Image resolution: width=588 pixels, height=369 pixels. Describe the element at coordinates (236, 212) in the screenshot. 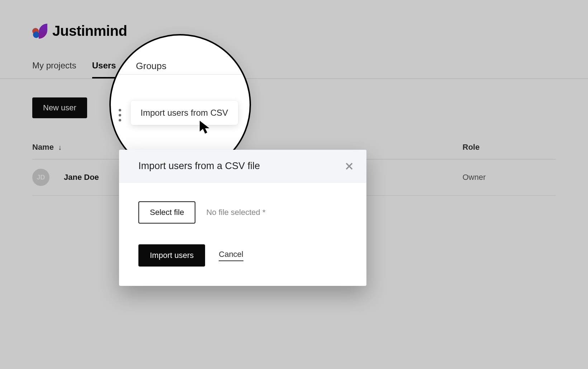

I see `no-file-selected-hint: No file selected *` at that location.